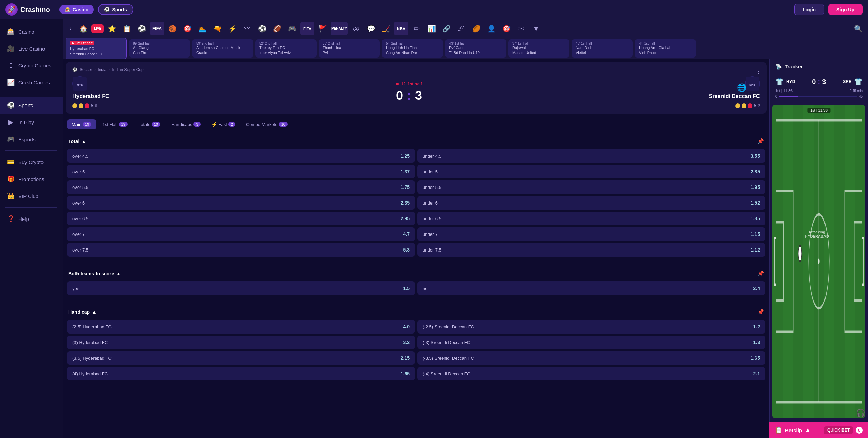  I want to click on odds-under-6-5: under 6.5 1.35, so click(591, 218).